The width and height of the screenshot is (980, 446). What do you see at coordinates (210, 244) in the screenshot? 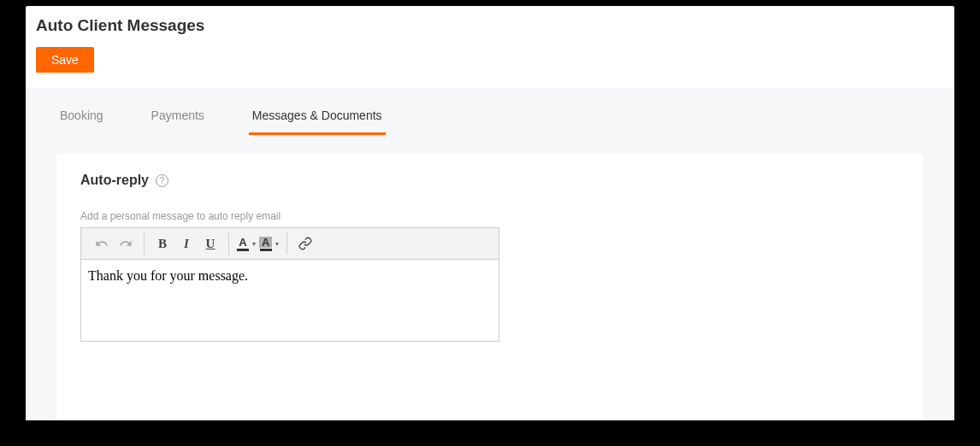
I see `underline-button: U` at bounding box center [210, 244].